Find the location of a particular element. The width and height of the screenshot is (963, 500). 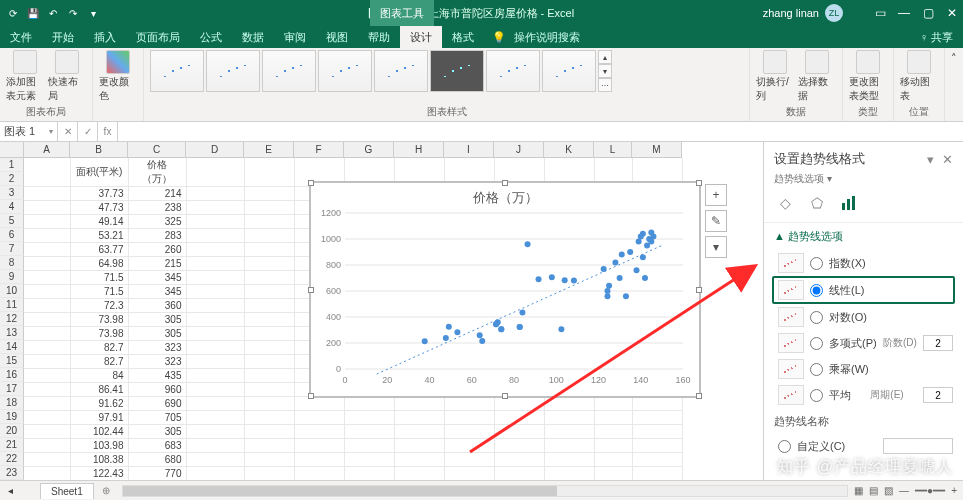

change-chart-type-button: 更改图表类型 is located at coordinates (868, 76).